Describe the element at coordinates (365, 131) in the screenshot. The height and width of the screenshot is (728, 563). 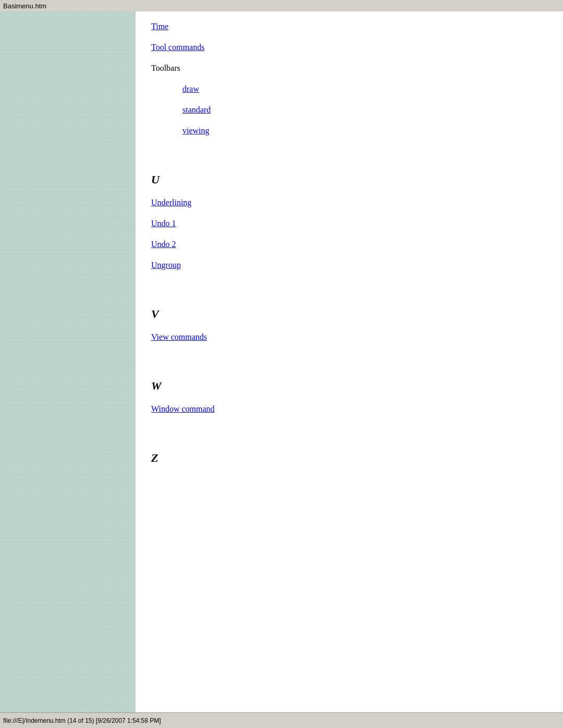
I see `link-viewing: viewing` at that location.